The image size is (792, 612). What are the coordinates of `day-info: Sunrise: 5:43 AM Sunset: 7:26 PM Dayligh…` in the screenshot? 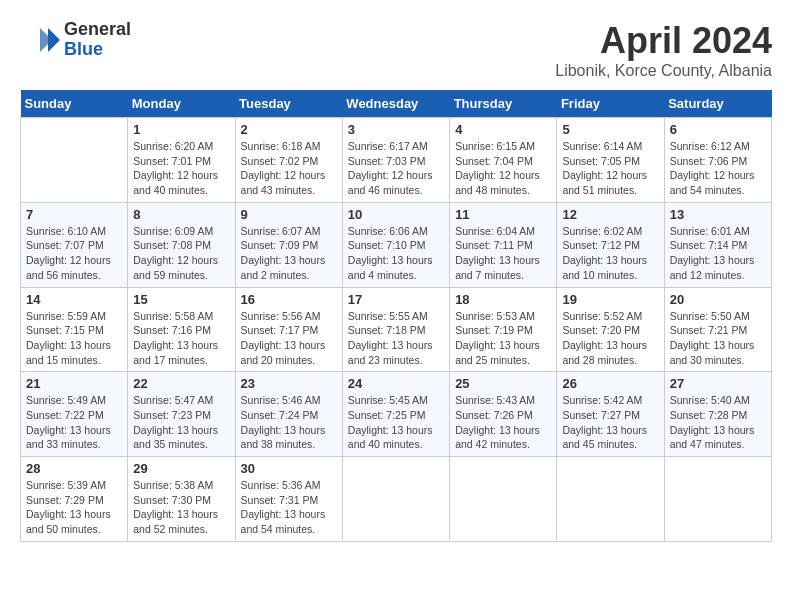 It's located at (503, 422).